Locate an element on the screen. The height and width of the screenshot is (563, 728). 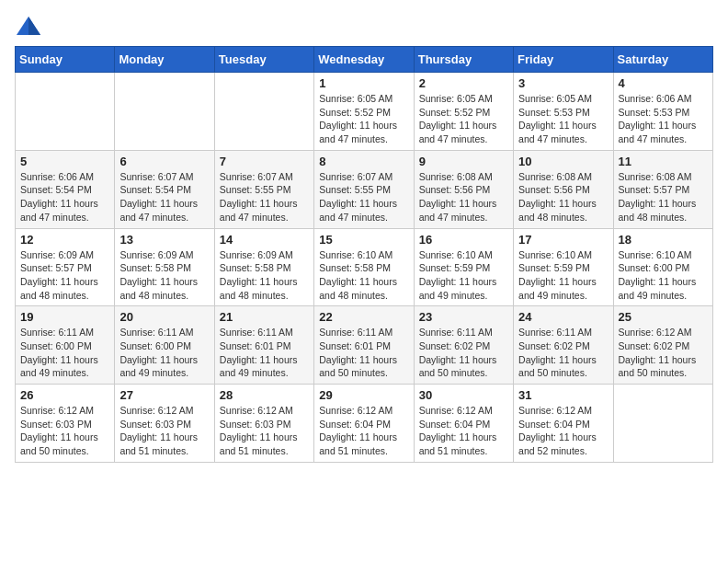
day-number: 25 is located at coordinates (664, 316).